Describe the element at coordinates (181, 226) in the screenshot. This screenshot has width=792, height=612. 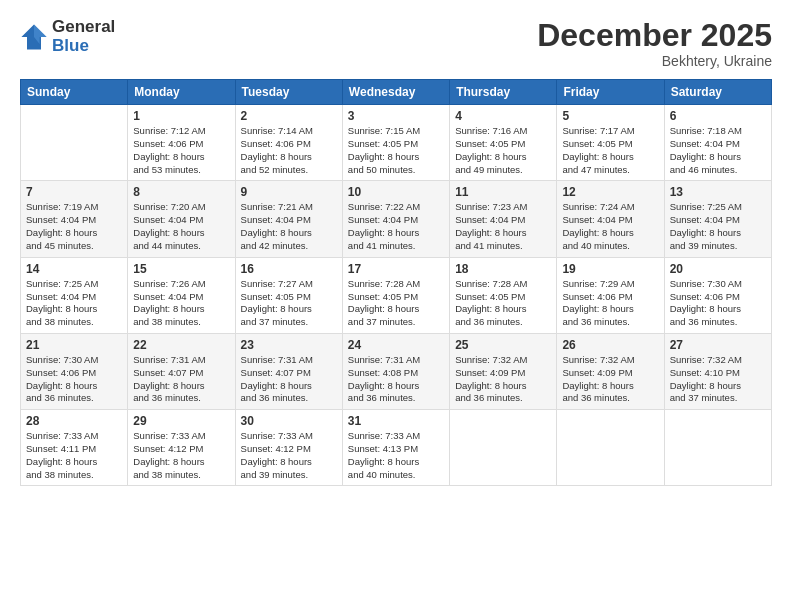
I see `day-info: Sunrise: 7:20 AMSunset: 4:04 PMDaylight:…` at that location.